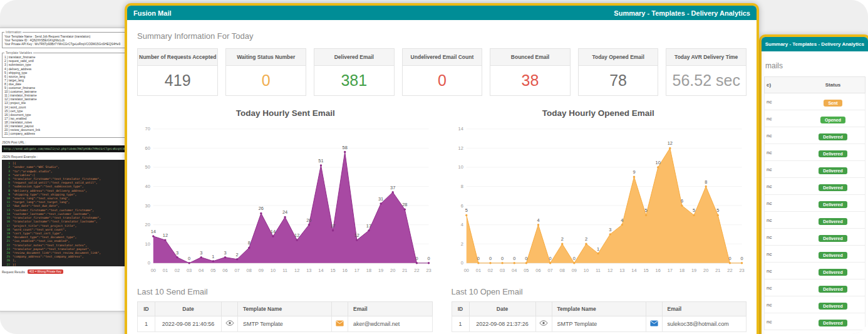 Image resolution: width=868 pixels, height=334 pixels. What do you see at coordinates (237, 271) in the screenshot?
I see `svg-text: 07` at bounding box center [237, 271].